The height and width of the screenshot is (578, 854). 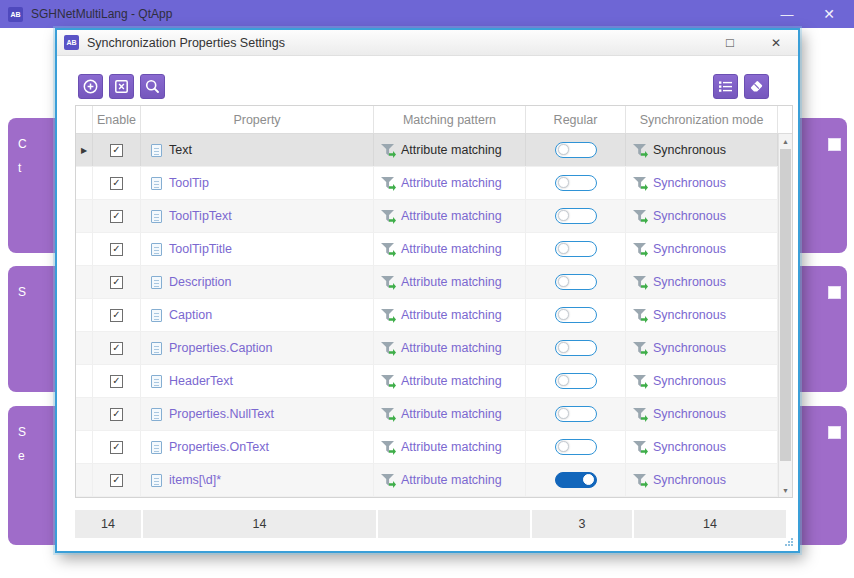 What do you see at coordinates (434, 414) in the screenshot?
I see `table-row: ✓ Properties.NullText Attribute matching…` at bounding box center [434, 414].